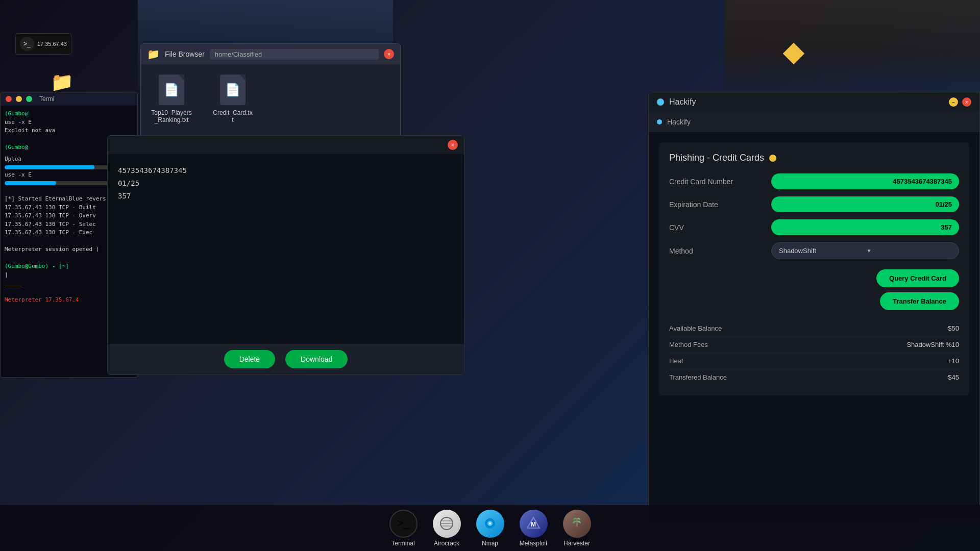 The image size is (980, 551). What do you see at coordinates (403, 523) in the screenshot?
I see `taskbar-icon-terminal: >_` at bounding box center [403, 523].